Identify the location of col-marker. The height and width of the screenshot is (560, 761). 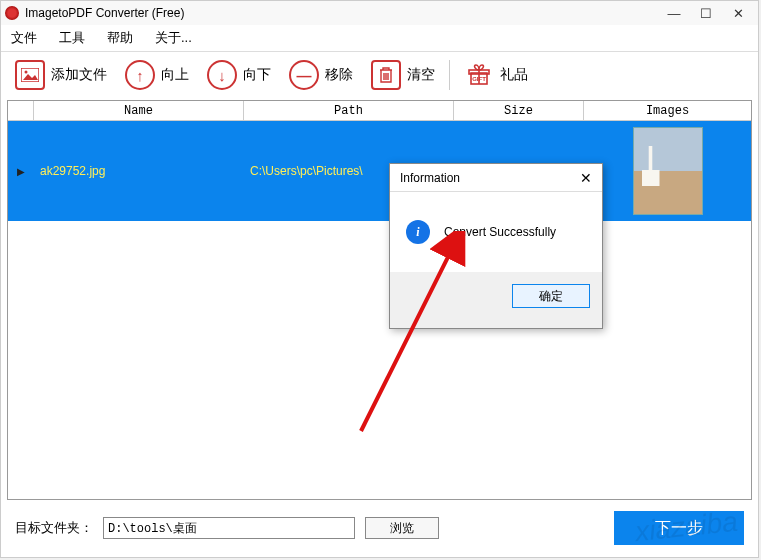
(21, 111).